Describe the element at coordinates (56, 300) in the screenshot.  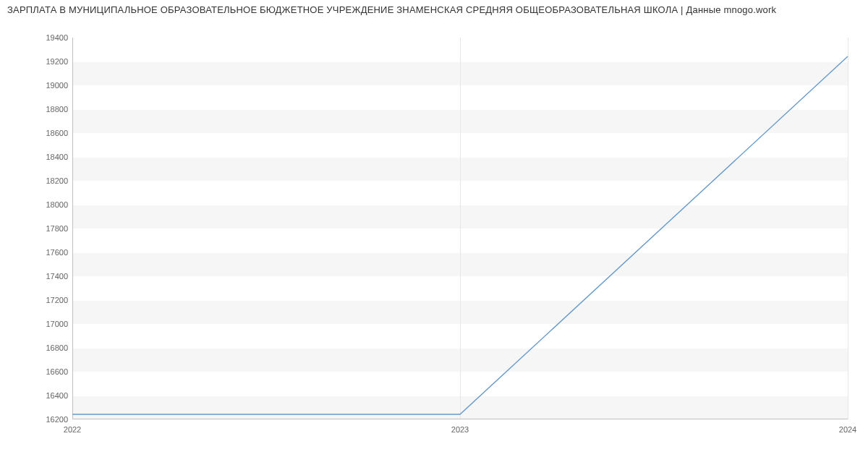
I see `y-tick-label: 17200` at that location.